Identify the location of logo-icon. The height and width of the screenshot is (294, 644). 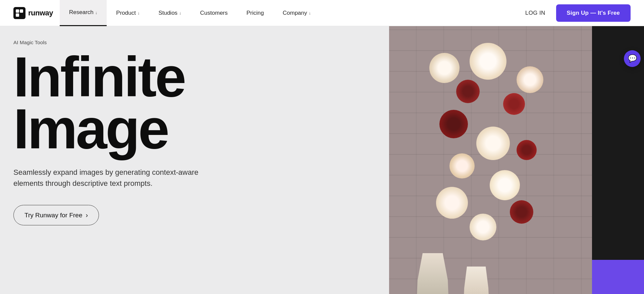
(19, 13).